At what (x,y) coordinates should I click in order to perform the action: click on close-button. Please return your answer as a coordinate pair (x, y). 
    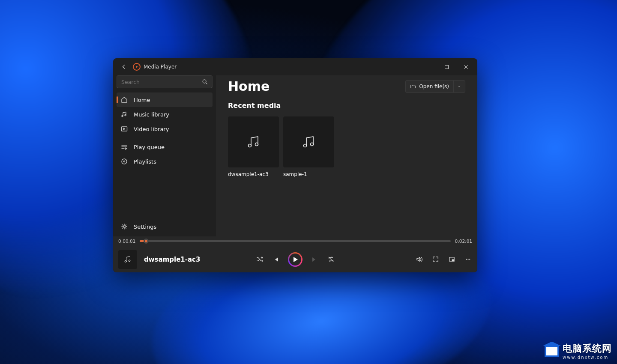
    Looking at the image, I should click on (466, 67).